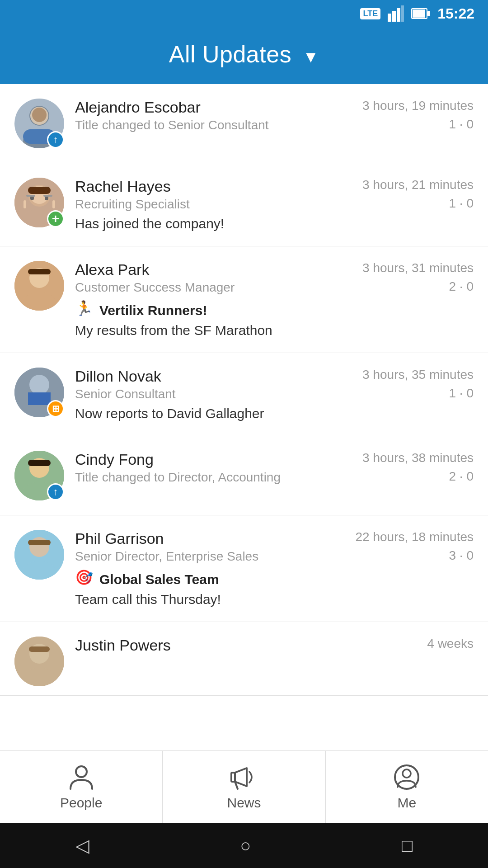  Describe the element at coordinates (153, 311) in the screenshot. I see `feed-group-name: Vertilix Runners!` at that location.